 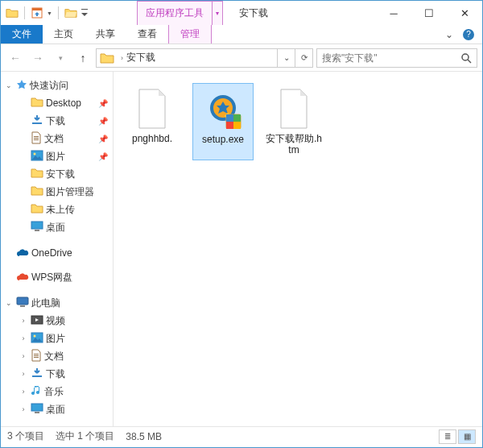 What do you see at coordinates (141, 58) in the screenshot?
I see `breadcrumb-folder: 安下载` at bounding box center [141, 58].